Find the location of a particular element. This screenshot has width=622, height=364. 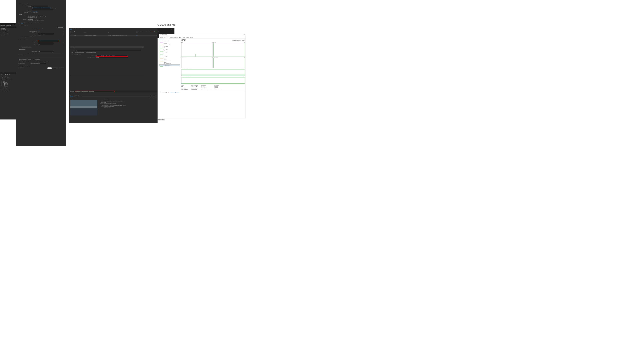

match-source-button: Come sorgente is located at coordinates (60, 27).